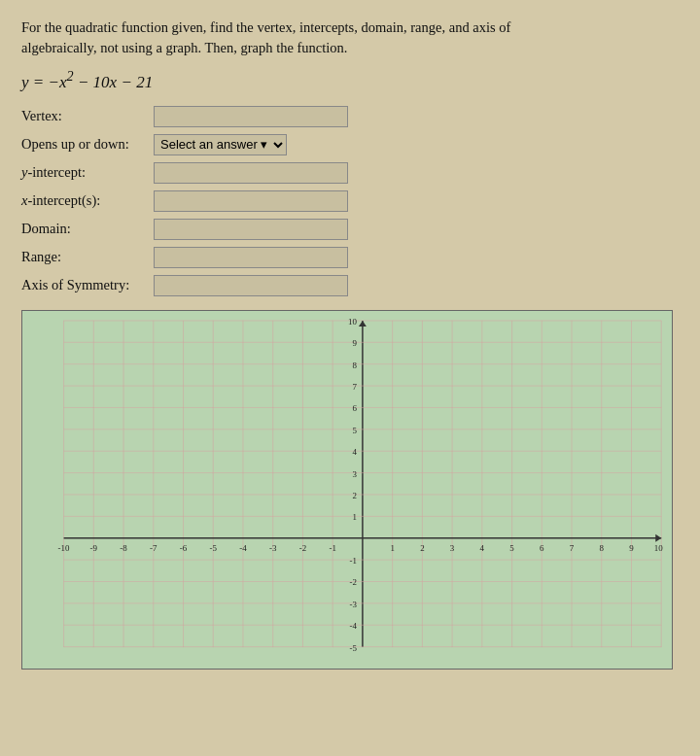 This screenshot has height=756, width=700. What do you see at coordinates (85, 200) in the screenshot?
I see `x-intercepts-label: x-intercept(s):` at bounding box center [85, 200].